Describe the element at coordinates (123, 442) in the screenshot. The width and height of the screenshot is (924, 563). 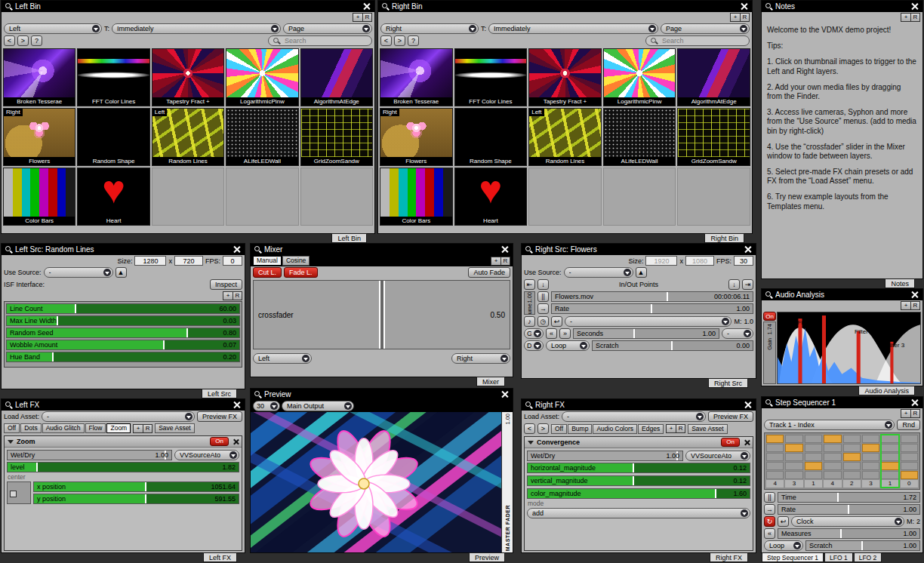
I see `fx-header: Zoom On` at that location.